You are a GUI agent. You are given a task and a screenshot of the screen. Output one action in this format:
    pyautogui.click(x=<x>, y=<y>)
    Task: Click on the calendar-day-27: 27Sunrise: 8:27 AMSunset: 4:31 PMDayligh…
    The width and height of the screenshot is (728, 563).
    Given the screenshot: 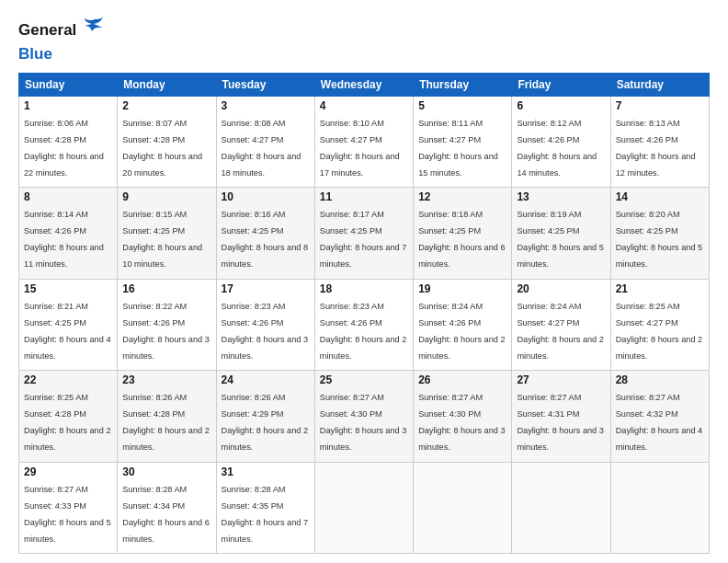 What is the action you would take?
    pyautogui.click(x=561, y=416)
    